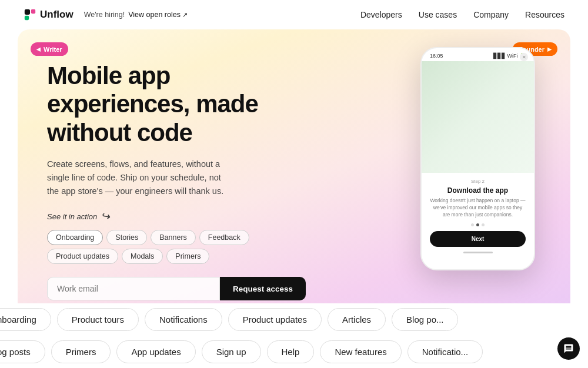 This screenshot has height=368, width=588. I want to click on scroll-row-1: nboarding Product tours Notifications Pr…, so click(294, 320).